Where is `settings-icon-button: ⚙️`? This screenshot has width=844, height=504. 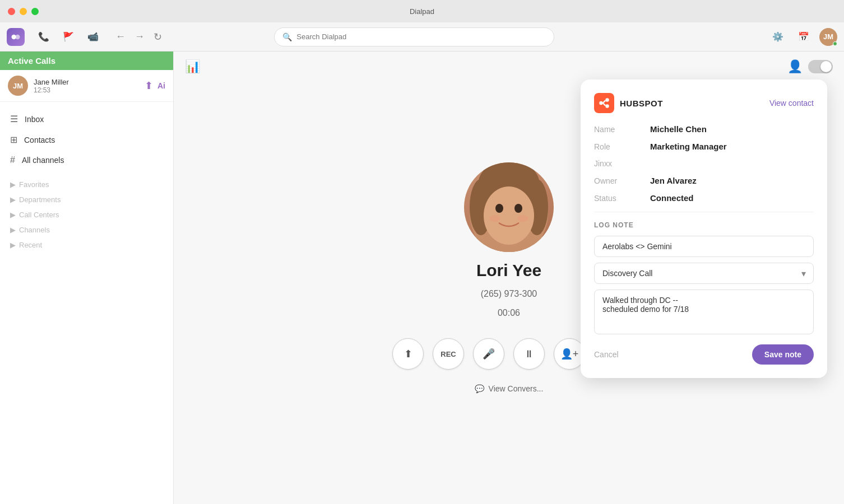 settings-icon-button: ⚙️ is located at coordinates (778, 37).